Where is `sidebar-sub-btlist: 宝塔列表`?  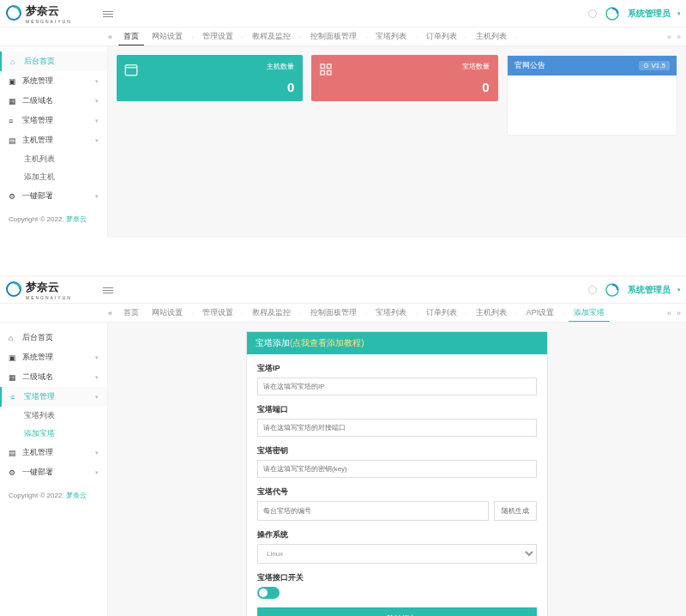 sidebar-sub-btlist: 宝塔列表 is located at coordinates (53, 415).